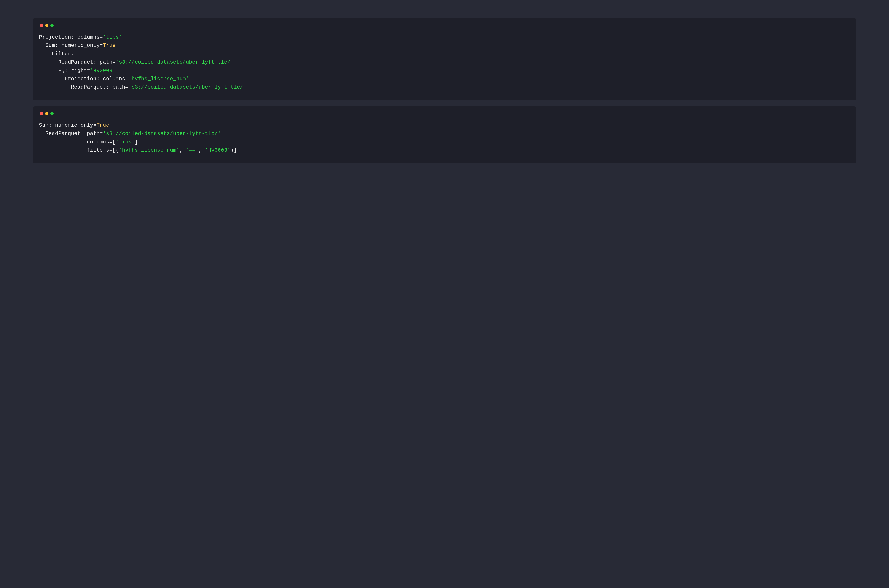  What do you see at coordinates (63, 54) in the screenshot?
I see `code-token: Filter:` at bounding box center [63, 54].